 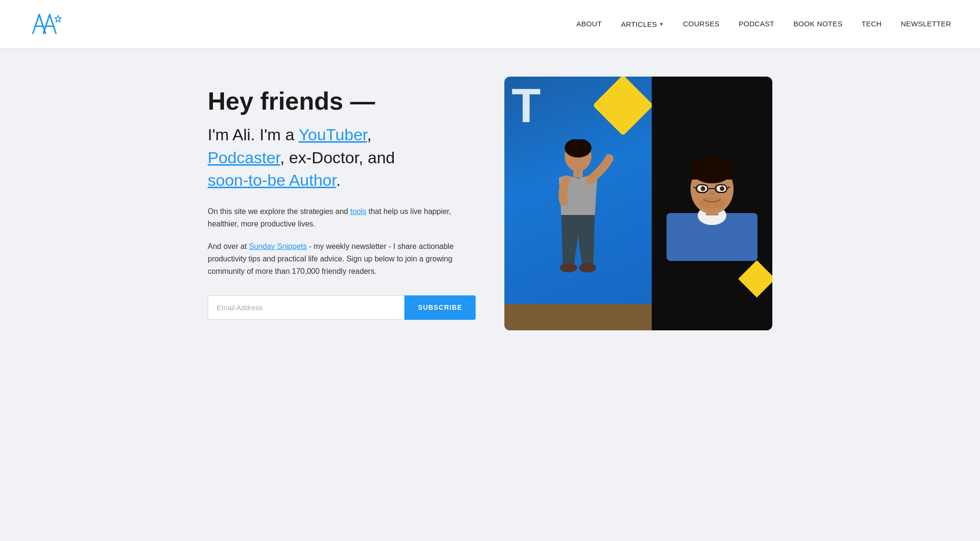 What do you see at coordinates (338, 180) in the screenshot?
I see `intro-end: .` at bounding box center [338, 180].